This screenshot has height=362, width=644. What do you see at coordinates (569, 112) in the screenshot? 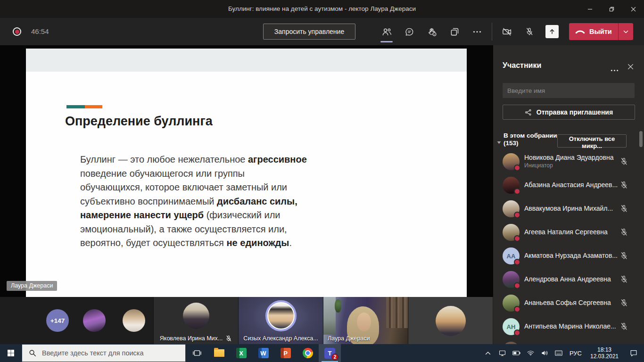
I see `invite-button: Отправка приглашения` at bounding box center [569, 112].